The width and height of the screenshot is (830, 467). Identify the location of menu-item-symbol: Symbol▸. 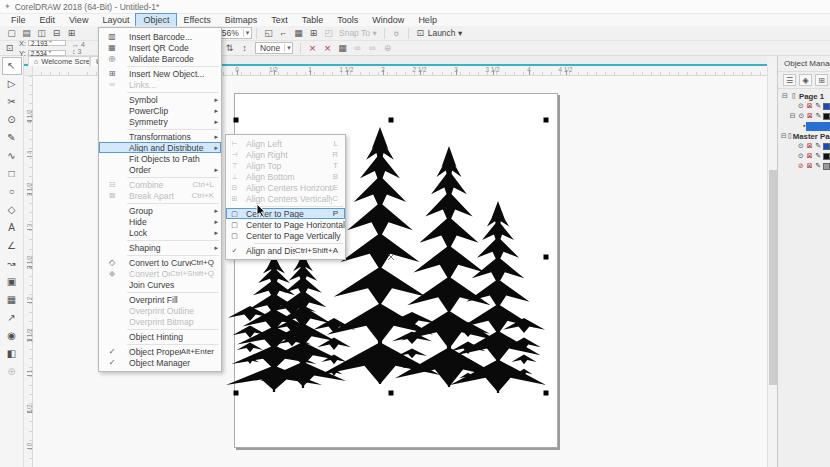
(160, 100).